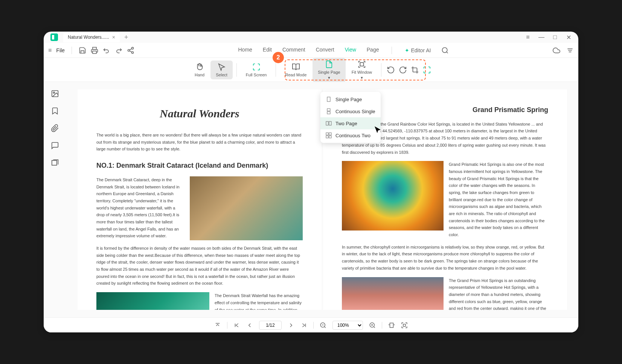 The image size is (622, 364). What do you see at coordinates (200, 70) in the screenshot?
I see `hand-tool: Hand` at bounding box center [200, 70].